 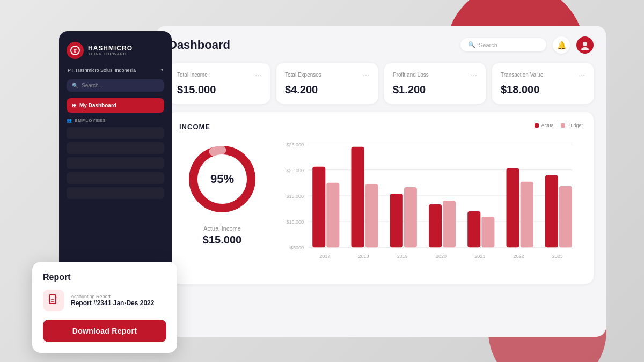 I want to click on company-selector: PT. Hashmicro Solusi Indonesia ▾, so click(x=115, y=70).